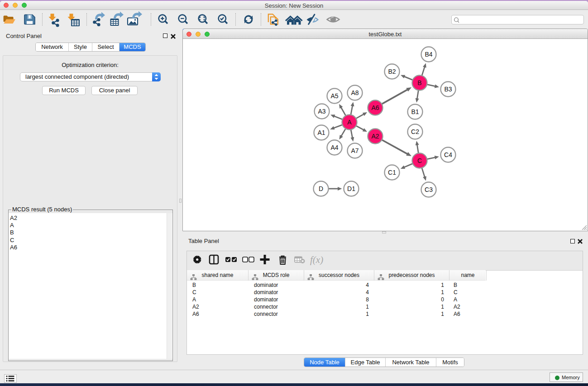 The width and height of the screenshot is (588, 386). What do you see at coordinates (317, 260) in the screenshot?
I see `svg-text: f(x)` at bounding box center [317, 260].